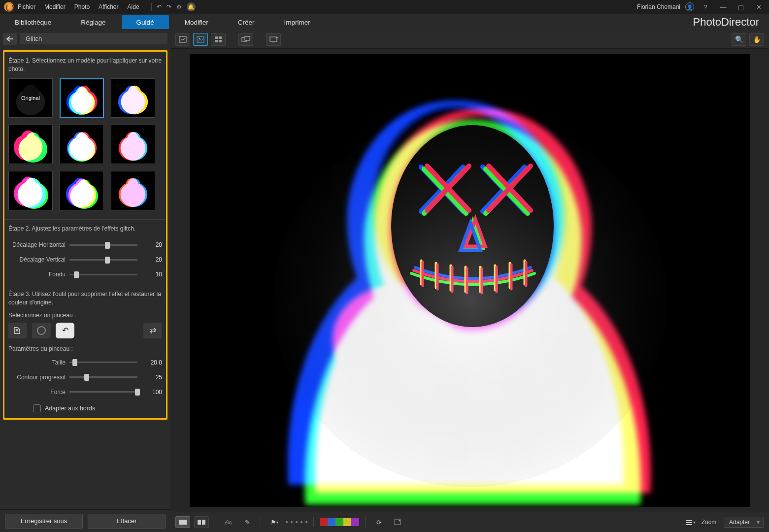  What do you see at coordinates (39, 377) in the screenshot?
I see `brush-label: Contour progressif` at bounding box center [39, 377].